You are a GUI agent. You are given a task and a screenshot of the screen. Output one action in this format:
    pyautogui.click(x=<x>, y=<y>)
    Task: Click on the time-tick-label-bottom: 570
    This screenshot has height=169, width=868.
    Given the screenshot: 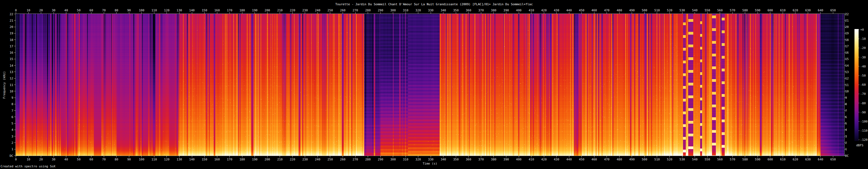 What is the action you would take?
    pyautogui.click(x=733, y=159)
    